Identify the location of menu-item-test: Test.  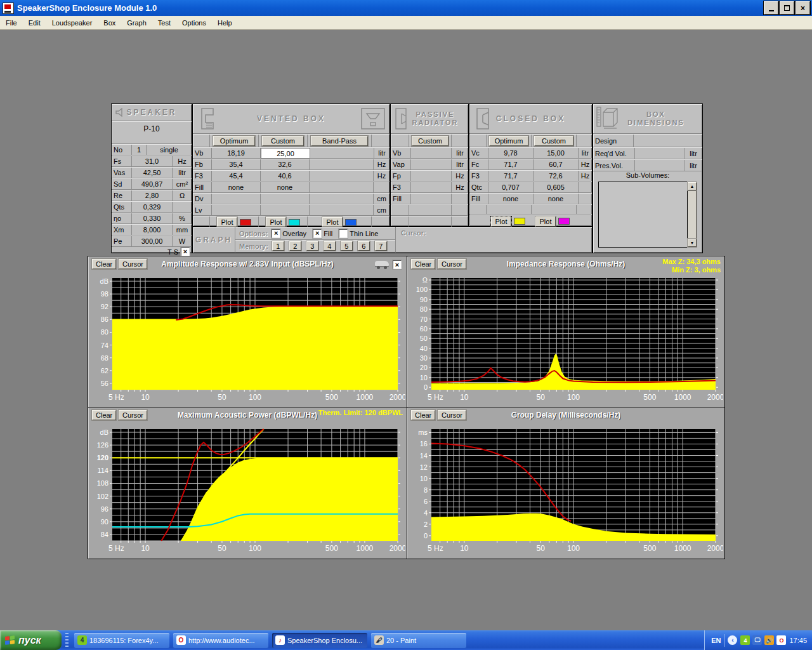
(164, 23).